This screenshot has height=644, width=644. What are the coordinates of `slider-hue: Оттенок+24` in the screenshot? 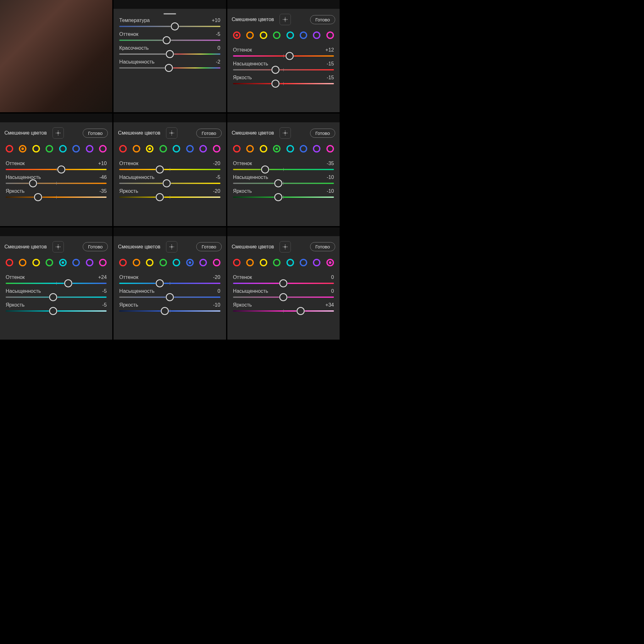 It's located at (56, 279).